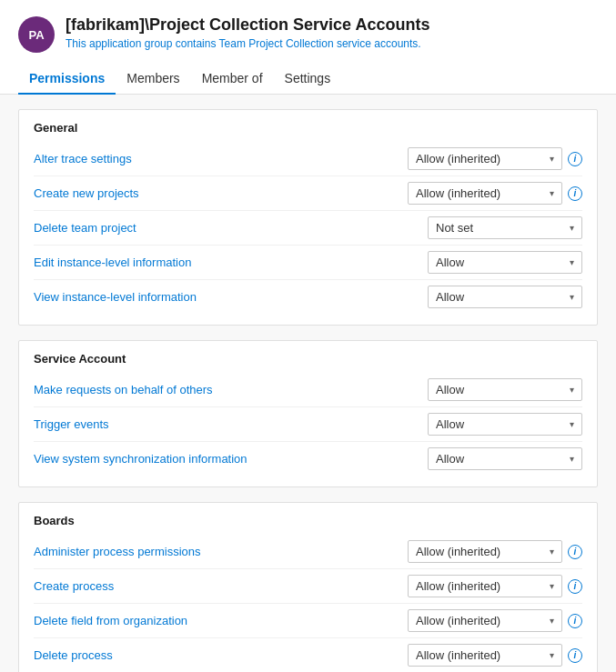 The image size is (616, 672). What do you see at coordinates (308, 520) in the screenshot?
I see `section-title-boards: Boards` at bounding box center [308, 520].